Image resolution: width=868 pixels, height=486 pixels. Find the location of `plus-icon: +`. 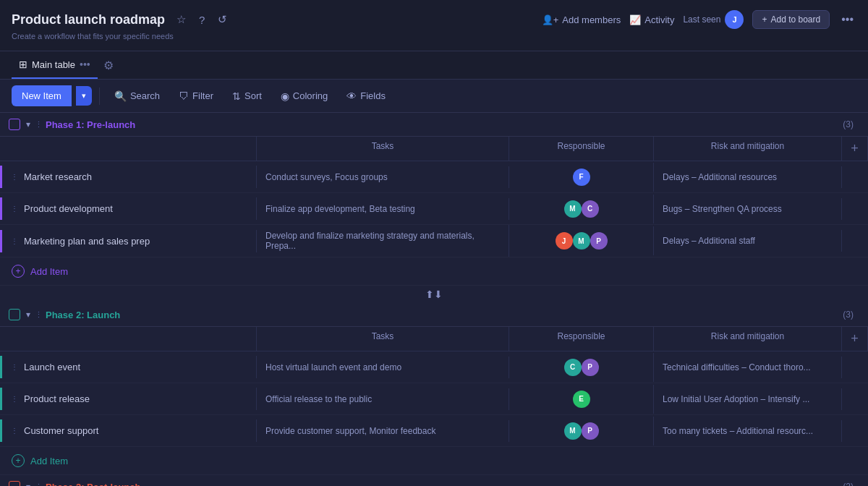

plus-icon: + is located at coordinates (764, 20).